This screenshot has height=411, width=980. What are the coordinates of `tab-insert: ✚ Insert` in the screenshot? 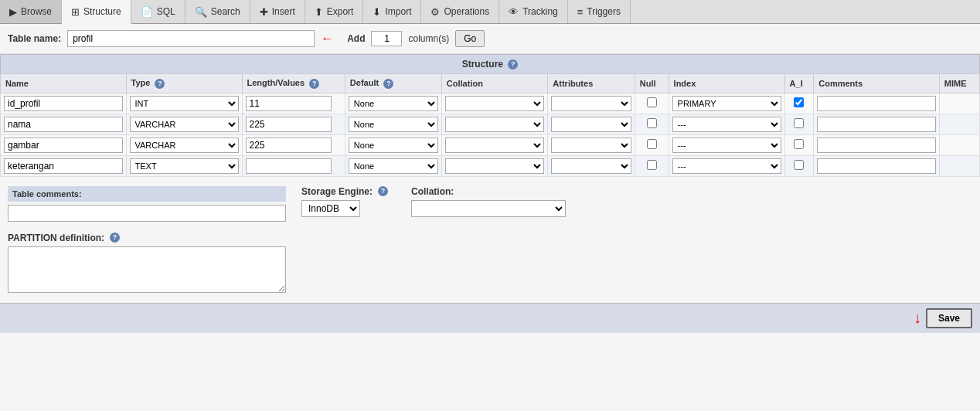 It's located at (278, 12).